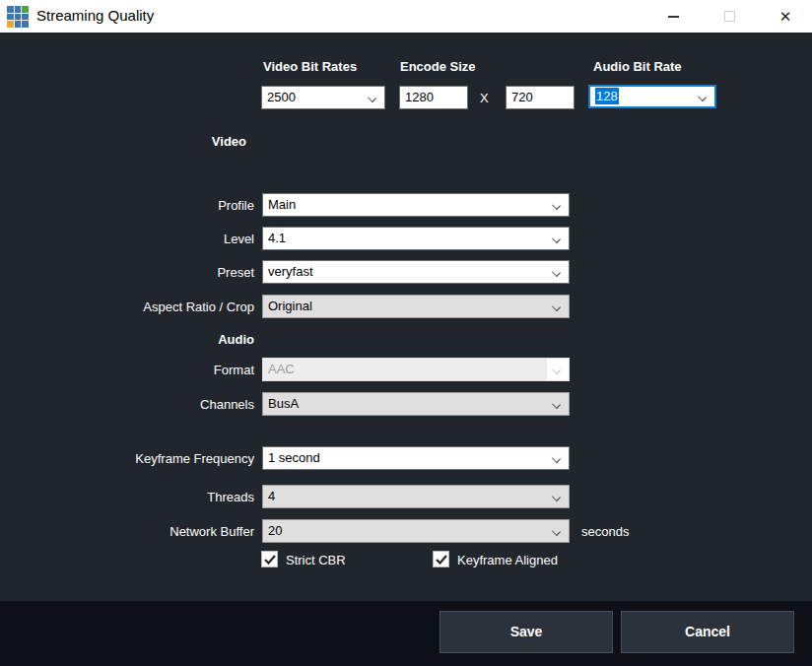 The image size is (812, 666). What do you see at coordinates (416, 458) in the screenshot?
I see `keyframe-frequency-combobox: 1 second` at bounding box center [416, 458].